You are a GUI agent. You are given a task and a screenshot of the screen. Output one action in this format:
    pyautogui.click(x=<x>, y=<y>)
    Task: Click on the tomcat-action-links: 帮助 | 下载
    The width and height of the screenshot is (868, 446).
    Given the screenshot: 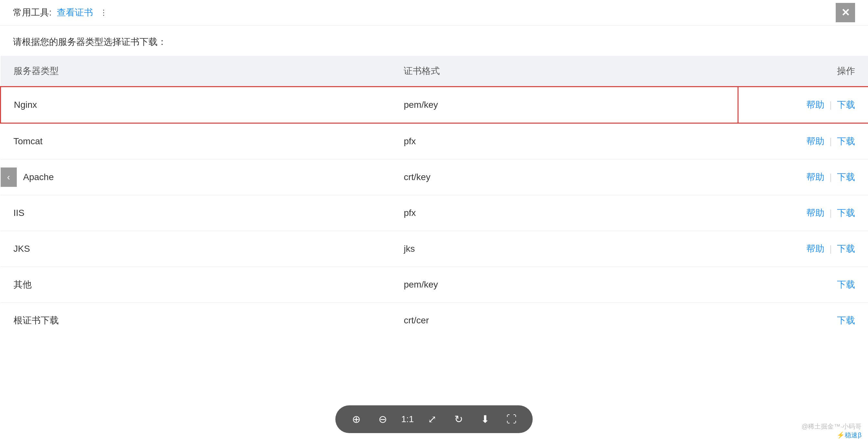 What is the action you would take?
    pyautogui.click(x=803, y=141)
    